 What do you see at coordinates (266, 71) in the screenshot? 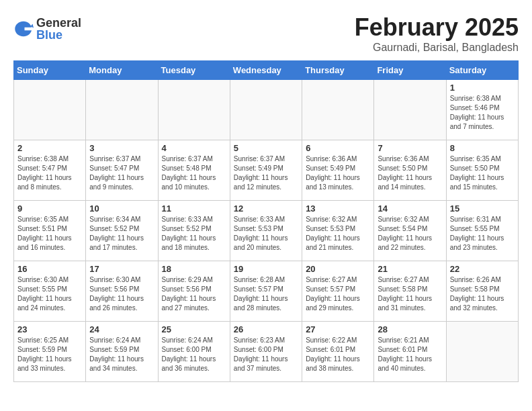
I see `calendar-header-row: SundayMondayTuesdayWednesdayThursdayFrid…` at bounding box center [266, 71].